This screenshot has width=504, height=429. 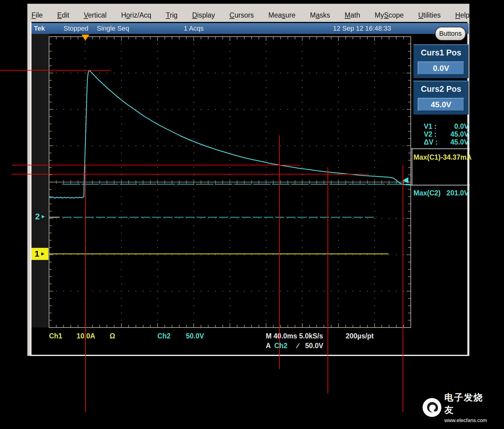 I want to click on measurement-max-c1: Max(C1) -34.37mA, so click(x=441, y=158).